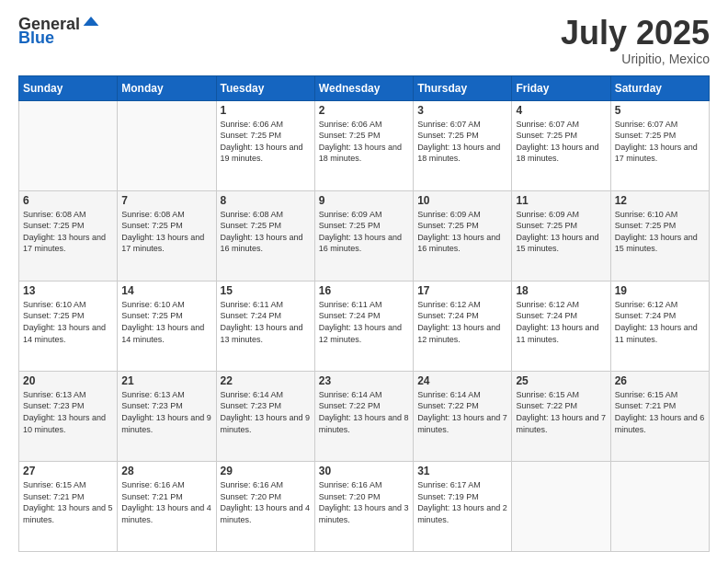 The image size is (728, 563). I want to click on day-number: 23, so click(364, 381).